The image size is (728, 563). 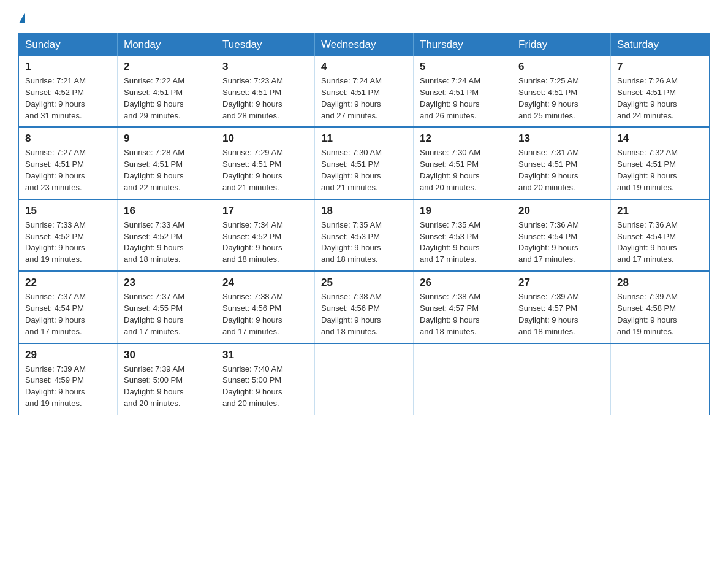 I want to click on calendar-cell: 30Sunrise: 7:39 AMSunset: 5:00 PMDayligh…, so click(x=167, y=379).